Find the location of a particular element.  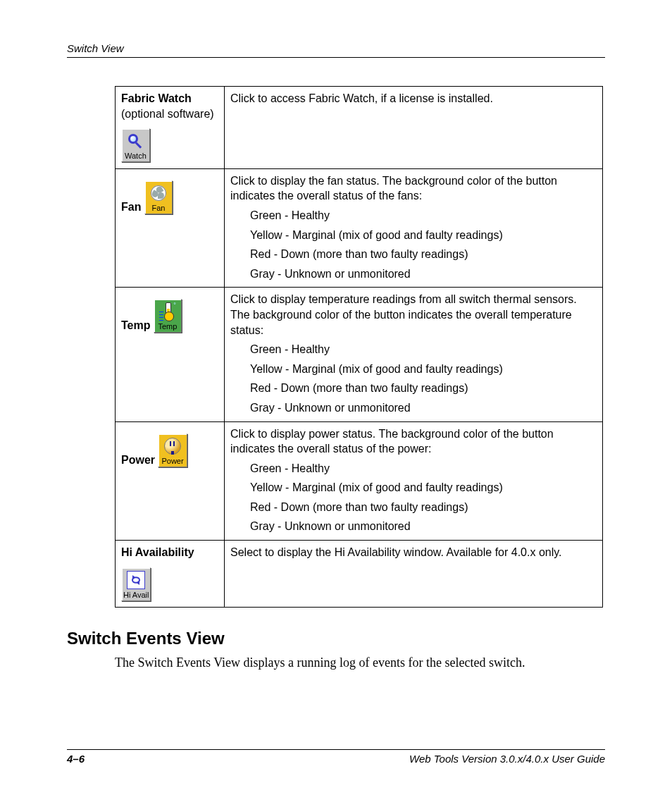

cell-hiavail-desc: Select to display the Hi Availability wi… is located at coordinates (414, 574).